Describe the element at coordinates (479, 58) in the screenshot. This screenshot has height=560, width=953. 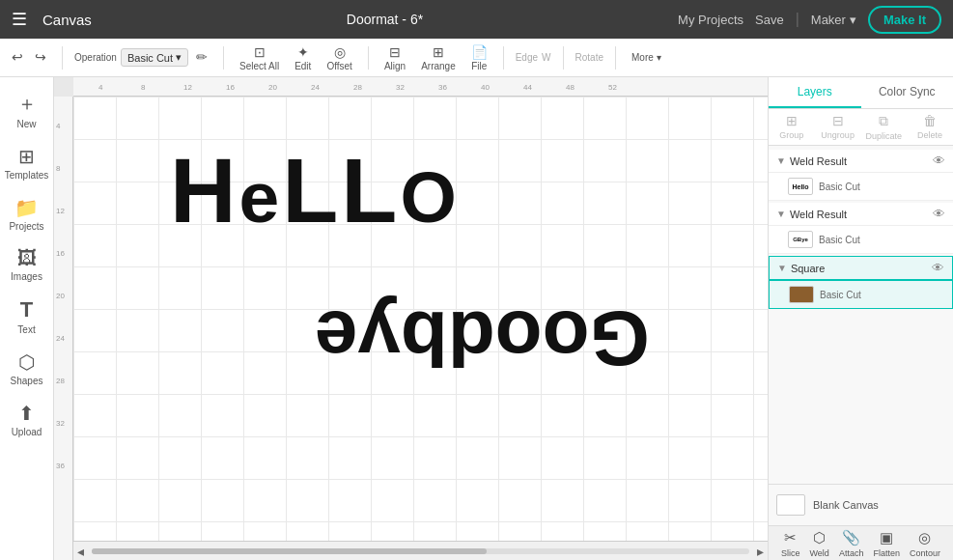
I see `file-button: 📄 File` at that location.